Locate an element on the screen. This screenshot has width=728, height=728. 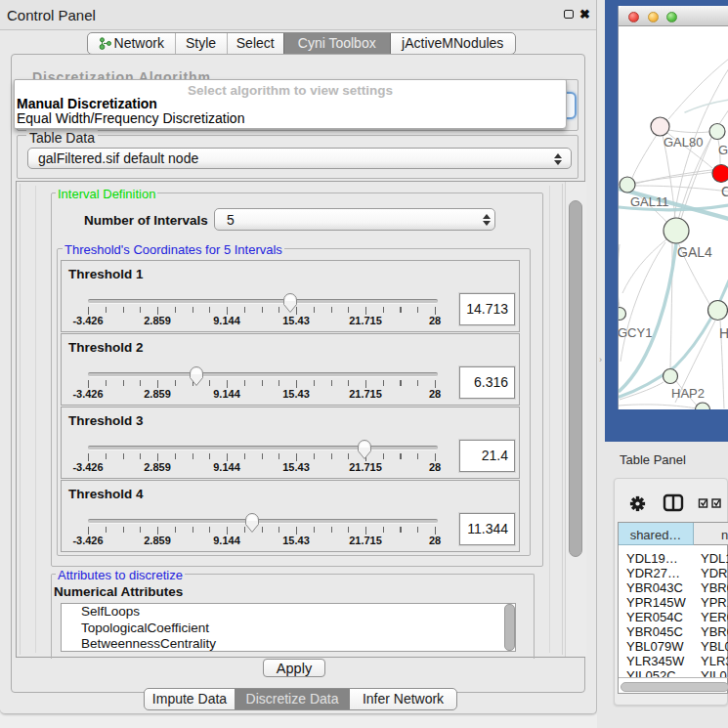
svg-text: GCY1 is located at coordinates (635, 332).